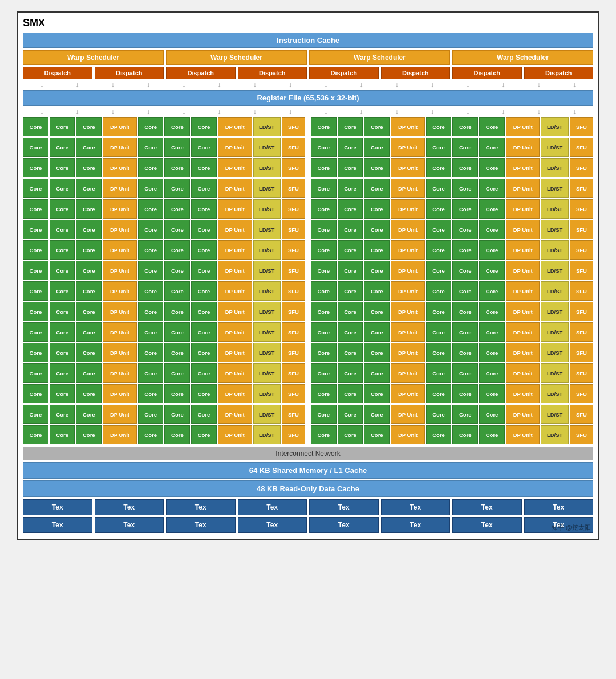 The height and width of the screenshot is (679, 616). Describe the element at coordinates (308, 98) in the screenshot. I see `register-file: Register File (65,536 x 32-bit)` at that location.